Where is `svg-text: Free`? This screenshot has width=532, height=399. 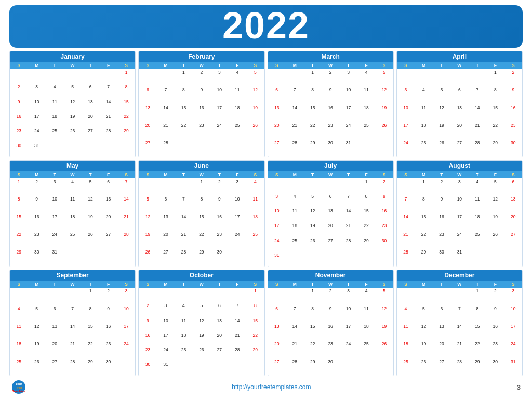
svg-text: Free is located at coordinates (19, 388).